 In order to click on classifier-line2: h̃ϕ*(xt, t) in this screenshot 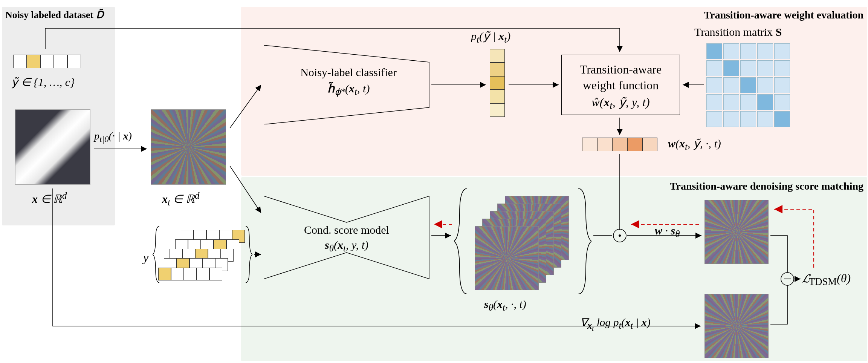, I will do `click(348, 90)`.